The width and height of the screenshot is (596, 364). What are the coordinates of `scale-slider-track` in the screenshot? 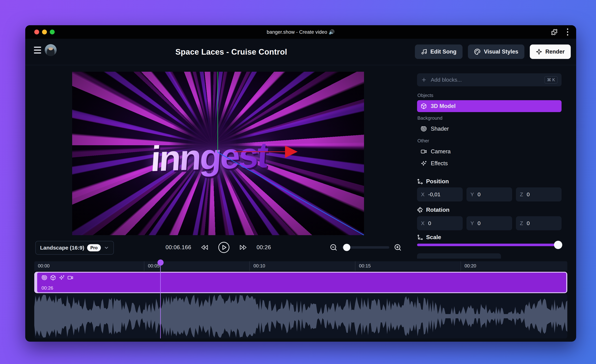 It's located at (489, 245).